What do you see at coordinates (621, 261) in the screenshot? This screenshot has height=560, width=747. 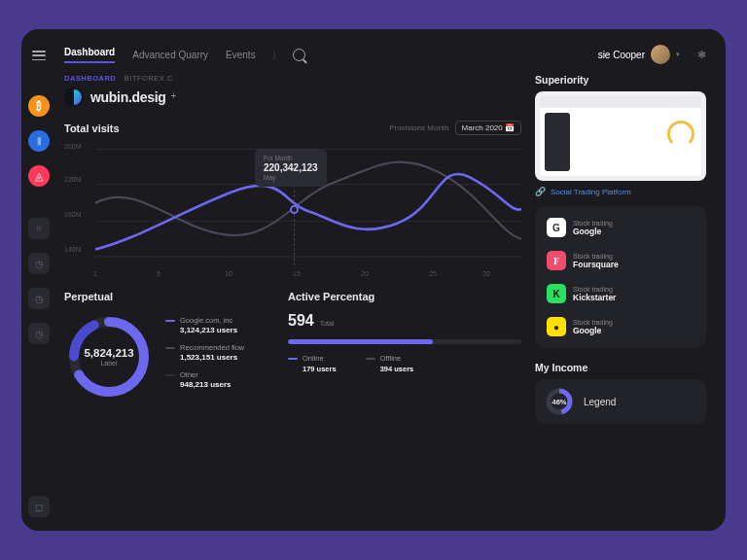 I see `stock-card: FStock tradingFoursquare` at bounding box center [621, 261].